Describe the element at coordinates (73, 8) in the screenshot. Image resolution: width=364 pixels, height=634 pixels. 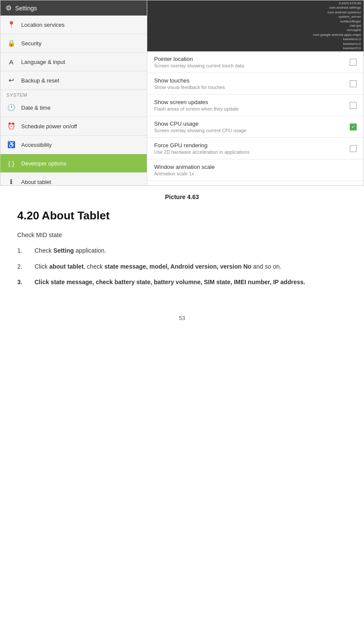
I see `sidebar-header: ⚙ Settings` at that location.